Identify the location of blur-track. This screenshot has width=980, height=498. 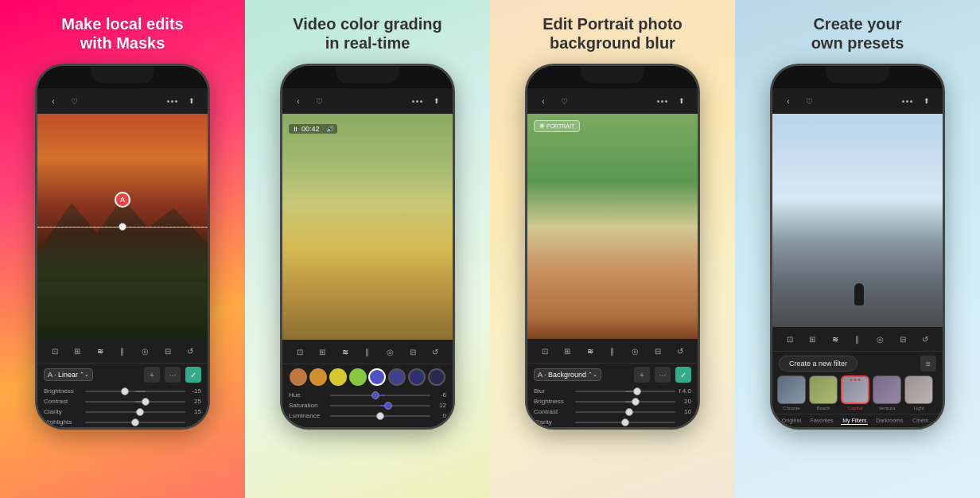
(625, 391).